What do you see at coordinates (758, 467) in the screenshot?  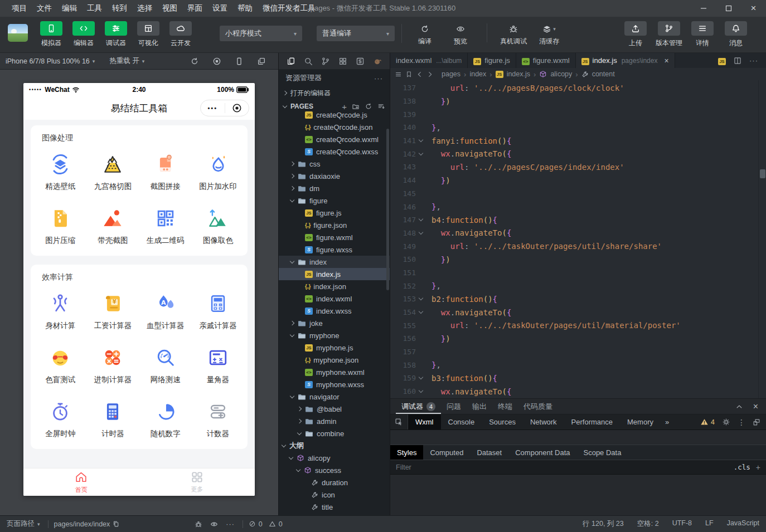 I see `add-style-icon: +` at bounding box center [758, 467].